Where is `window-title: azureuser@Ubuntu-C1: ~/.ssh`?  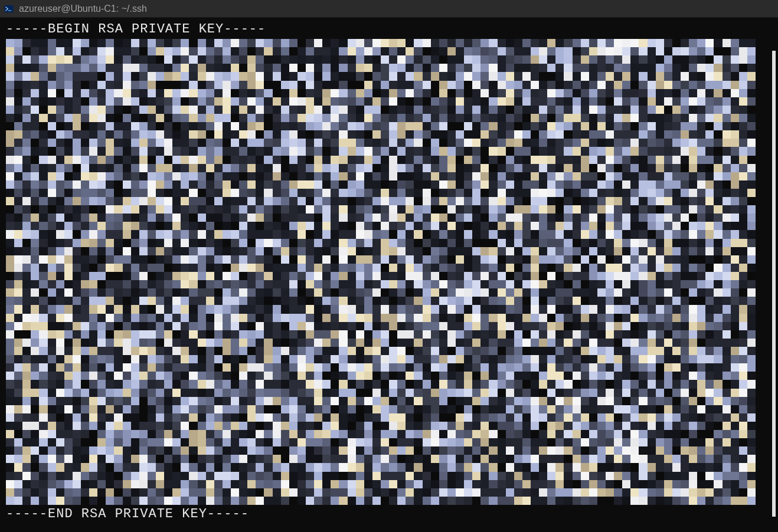
window-title: azureuser@Ubuntu-C1: ~/.ssh is located at coordinates (83, 9).